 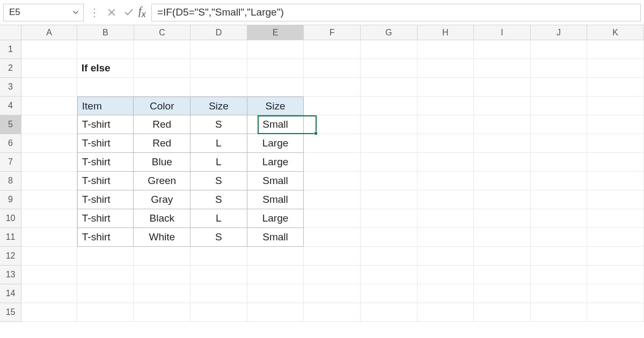 What do you see at coordinates (49, 181) in the screenshot?
I see `cell-A8` at bounding box center [49, 181].